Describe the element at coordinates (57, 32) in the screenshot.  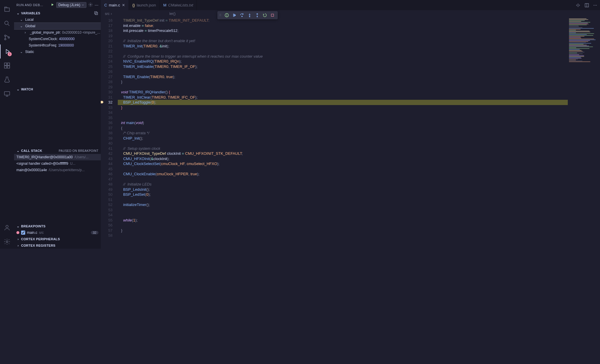
I see `var-global-impure-ptr: ›_global_impure_ptr: 0x20000010 <impure_…` at that location.